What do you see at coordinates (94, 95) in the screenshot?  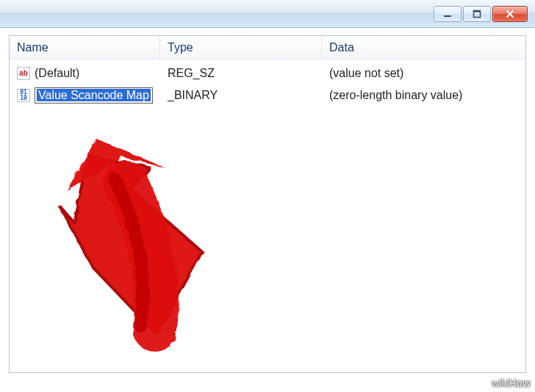 I see `rename-input: Value Scancode Map` at bounding box center [94, 95].